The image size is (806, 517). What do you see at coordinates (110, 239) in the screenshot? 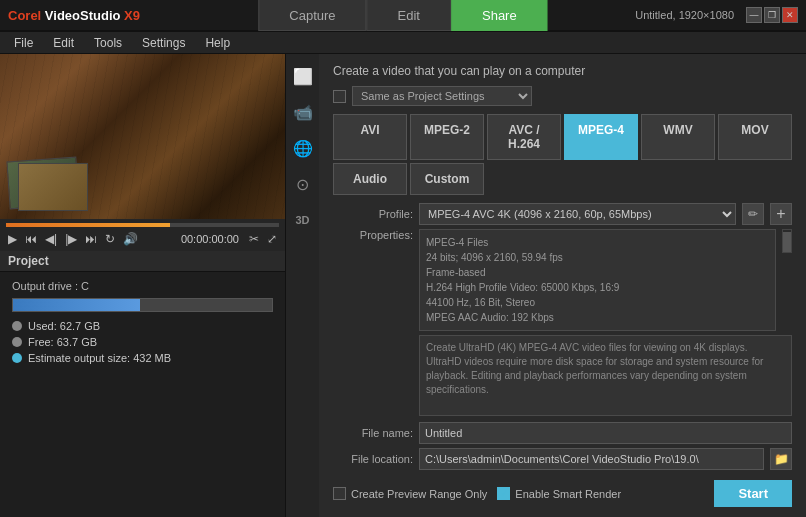
I see `loop-btn: ↻` at bounding box center [110, 239].